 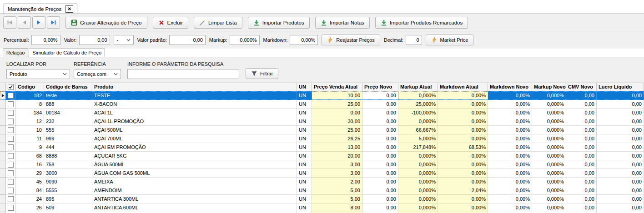 I want to click on cell-codigo_barras: 895, so click(x=68, y=199).